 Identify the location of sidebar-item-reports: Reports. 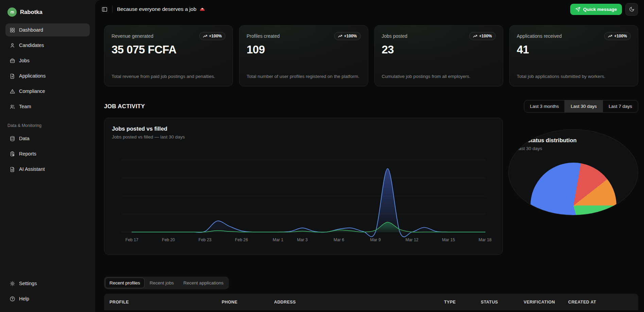
(48, 154).